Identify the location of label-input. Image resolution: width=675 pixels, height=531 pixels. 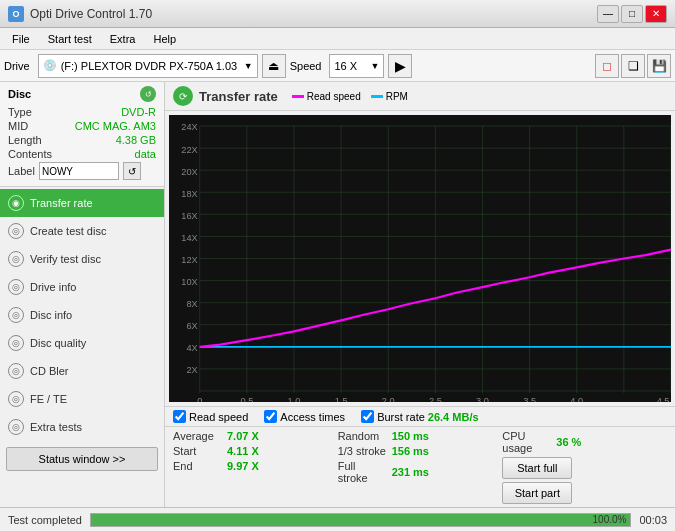
(79, 171).